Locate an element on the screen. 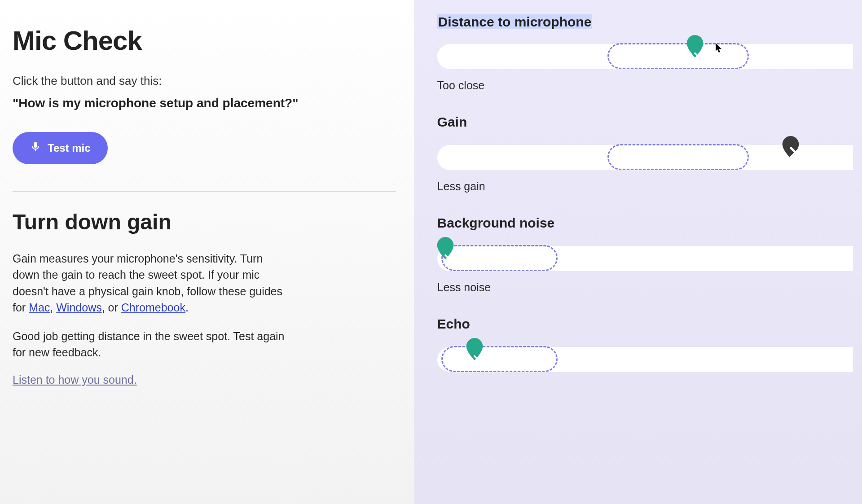  marker-noise is located at coordinates (445, 248).